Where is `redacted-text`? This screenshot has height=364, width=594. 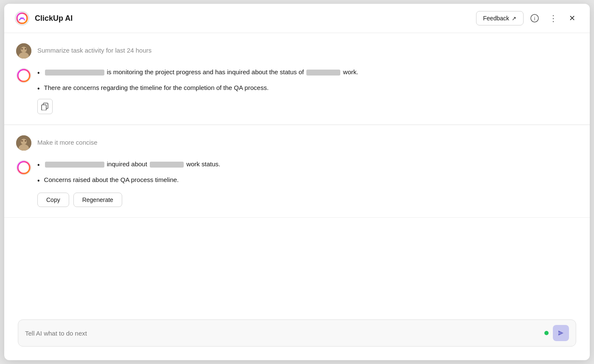
redacted-text is located at coordinates (75, 73).